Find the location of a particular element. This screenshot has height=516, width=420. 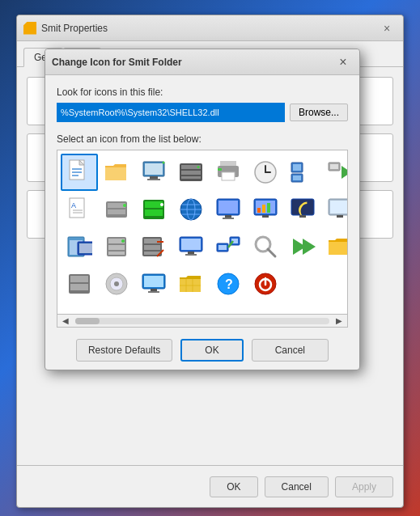

scrollbar-thumb is located at coordinates (87, 321).